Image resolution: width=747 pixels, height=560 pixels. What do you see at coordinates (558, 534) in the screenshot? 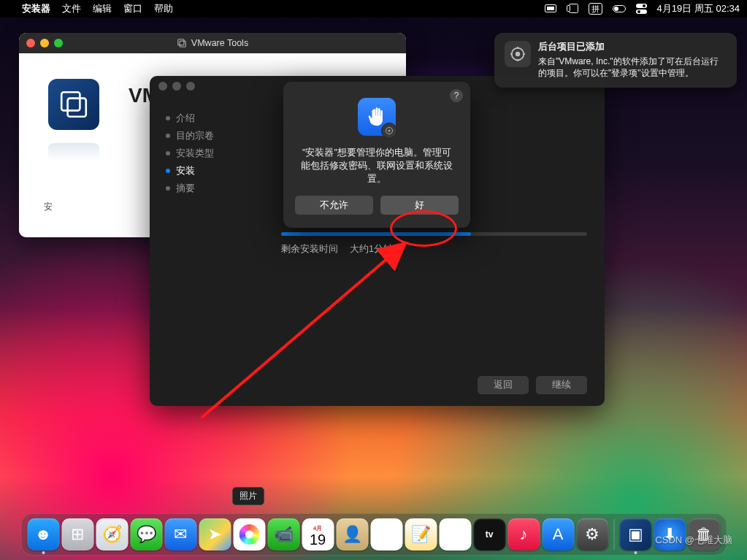
I see `dock-app-appstore: A` at bounding box center [558, 534].